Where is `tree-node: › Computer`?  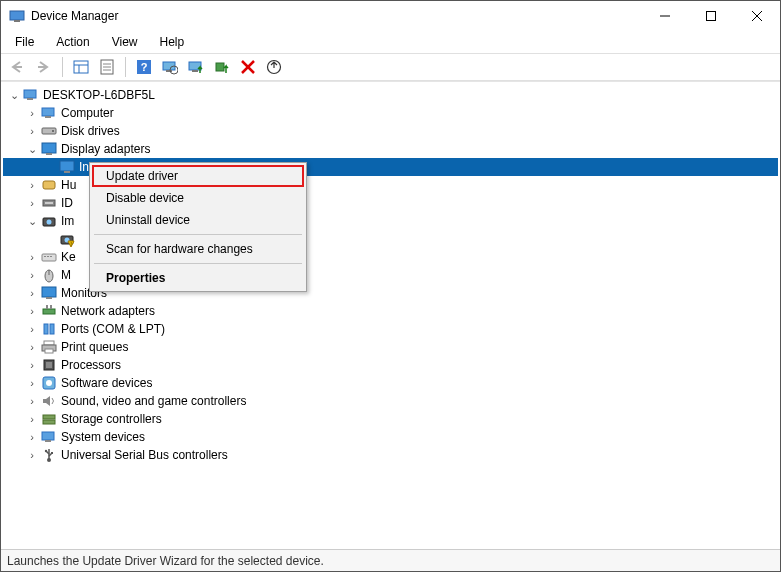 tree-node: › Computer is located at coordinates (390, 113).